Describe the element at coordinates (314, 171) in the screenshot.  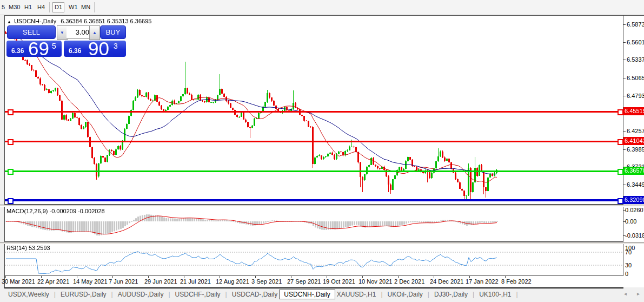
I see `horizontal-line-6.36570` at that location.